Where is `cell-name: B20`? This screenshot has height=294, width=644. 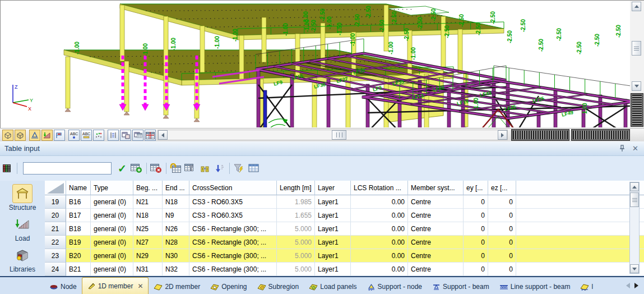 cell-name: B20 is located at coordinates (78, 256).